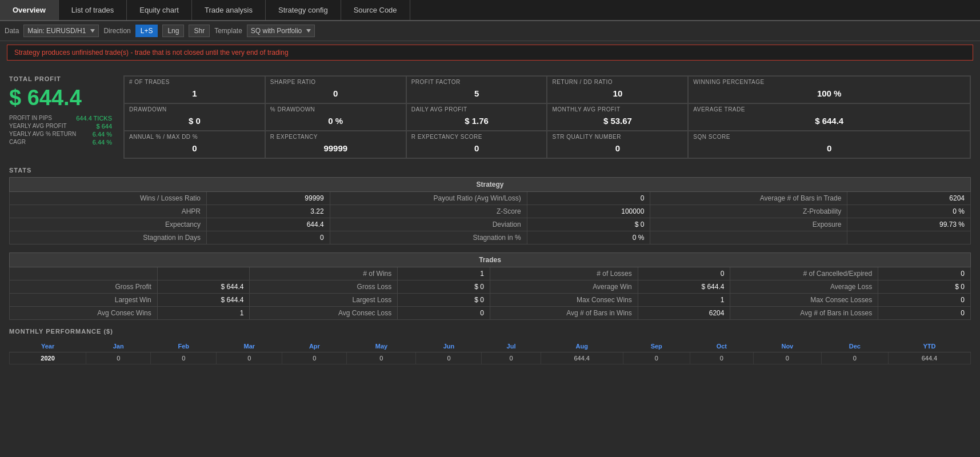 The width and height of the screenshot is (980, 457). What do you see at coordinates (511, 359) in the screenshot?
I see `monthly-jul: 0` at bounding box center [511, 359].